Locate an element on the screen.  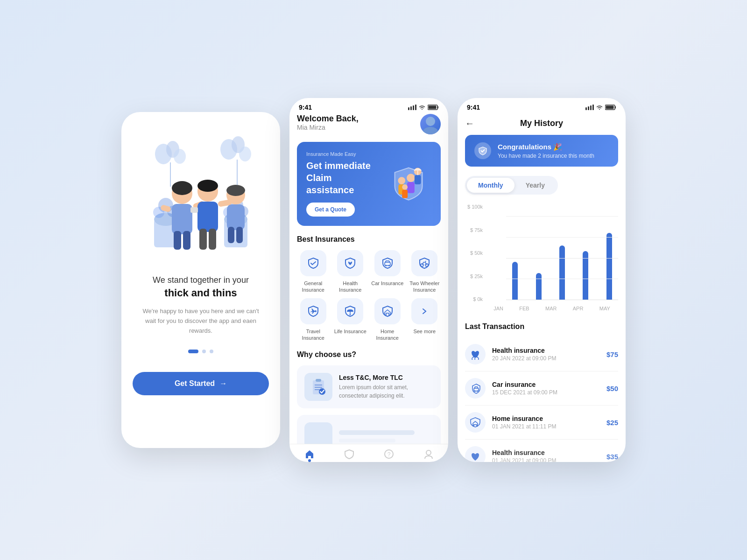
greeting: Welcome Back, is located at coordinates (328, 119).